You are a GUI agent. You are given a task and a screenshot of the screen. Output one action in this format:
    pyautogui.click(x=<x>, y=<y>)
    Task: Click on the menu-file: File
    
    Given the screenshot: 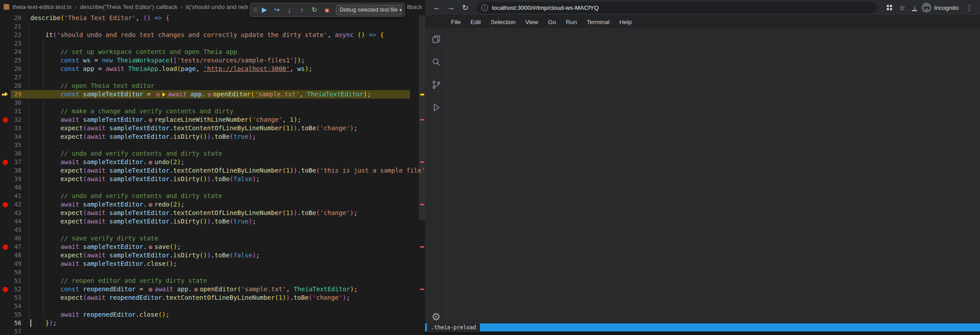 What is the action you would take?
    pyautogui.click(x=456, y=22)
    